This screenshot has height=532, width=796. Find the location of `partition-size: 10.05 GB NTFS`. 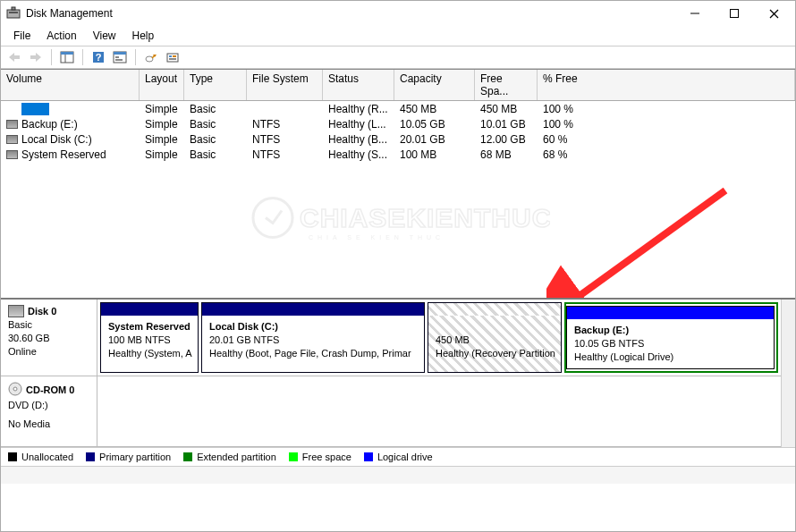

partition-size: 10.05 GB NTFS is located at coordinates (671, 343).